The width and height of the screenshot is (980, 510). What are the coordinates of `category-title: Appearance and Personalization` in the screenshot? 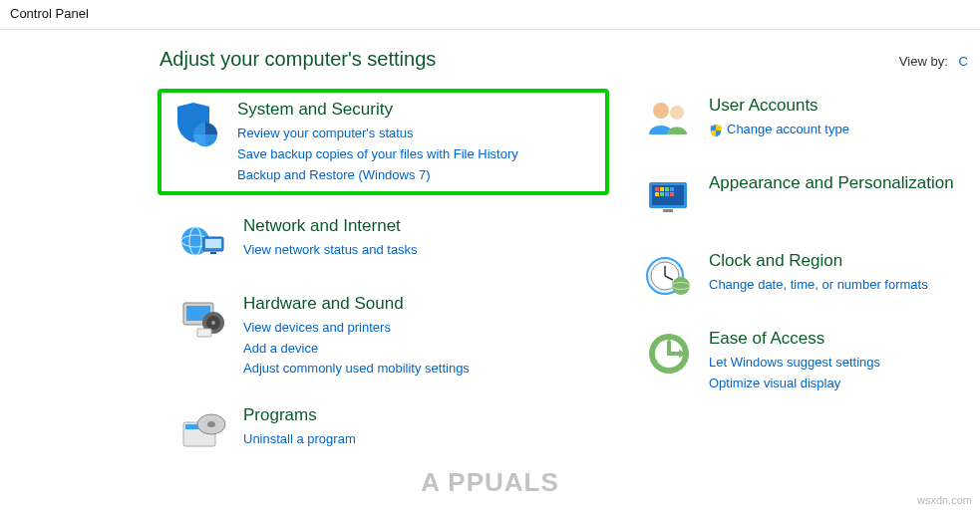 It's located at (831, 183).